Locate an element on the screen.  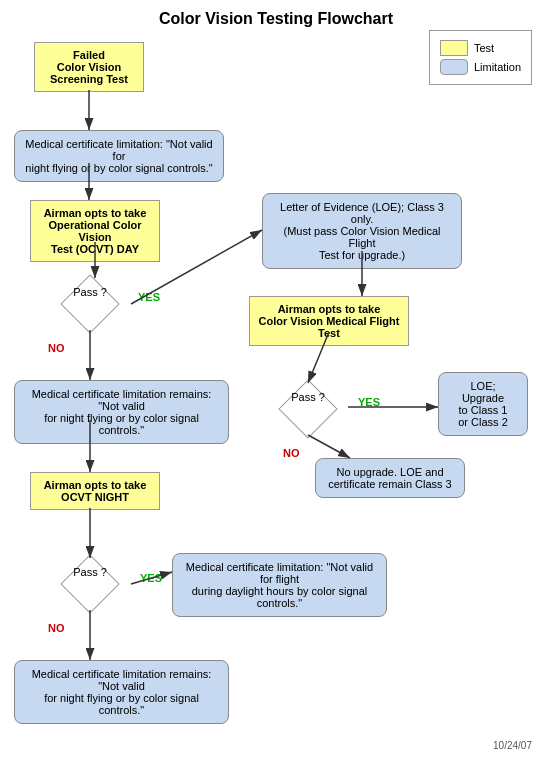
legend-limitation-box is located at coordinates (454, 67).